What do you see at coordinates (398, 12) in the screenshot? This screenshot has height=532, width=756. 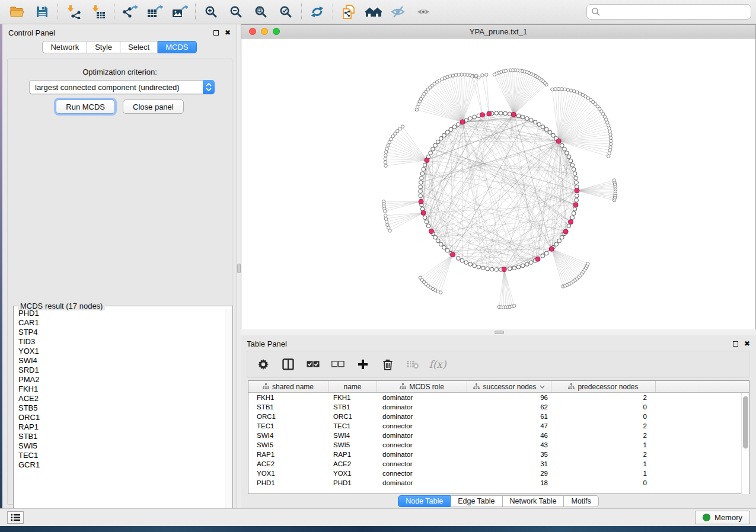 I see `hide-selected-icon` at bounding box center [398, 12].